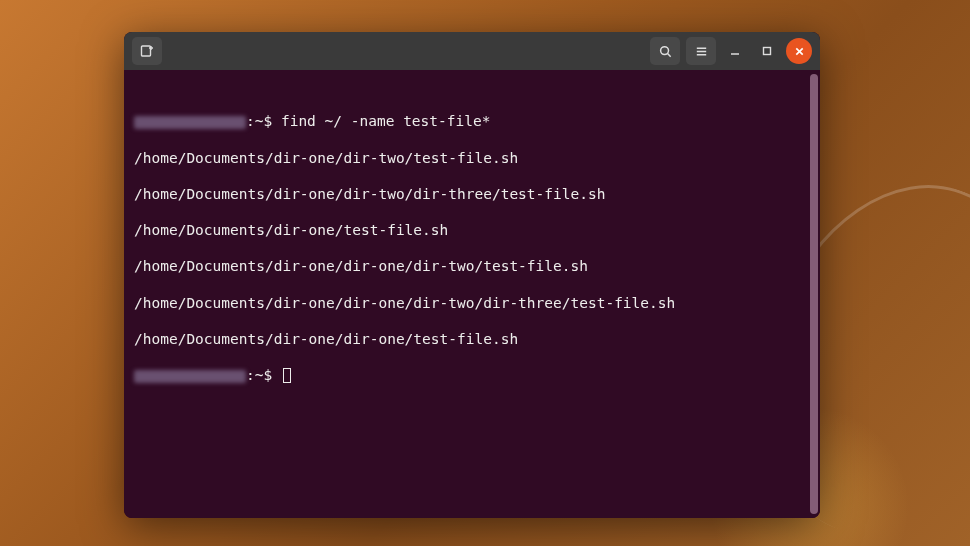 This screenshot has height=546, width=970. Describe the element at coordinates (702, 52) in the screenshot. I see `hamburger-icon` at that location.